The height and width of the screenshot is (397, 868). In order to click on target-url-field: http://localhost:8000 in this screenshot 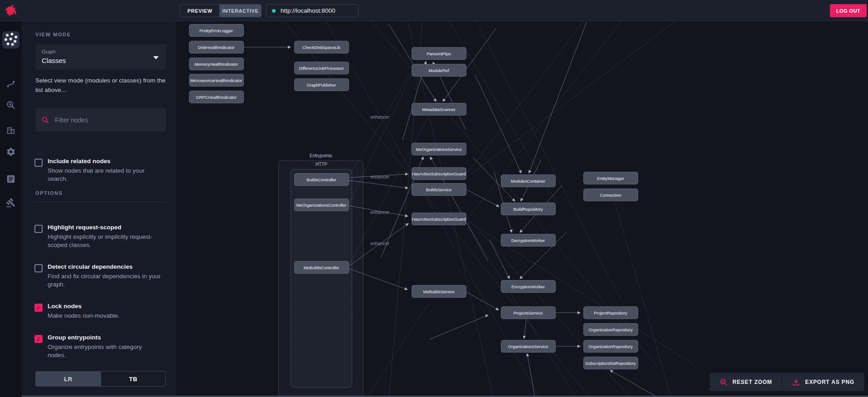, I will do `click(312, 11)`.